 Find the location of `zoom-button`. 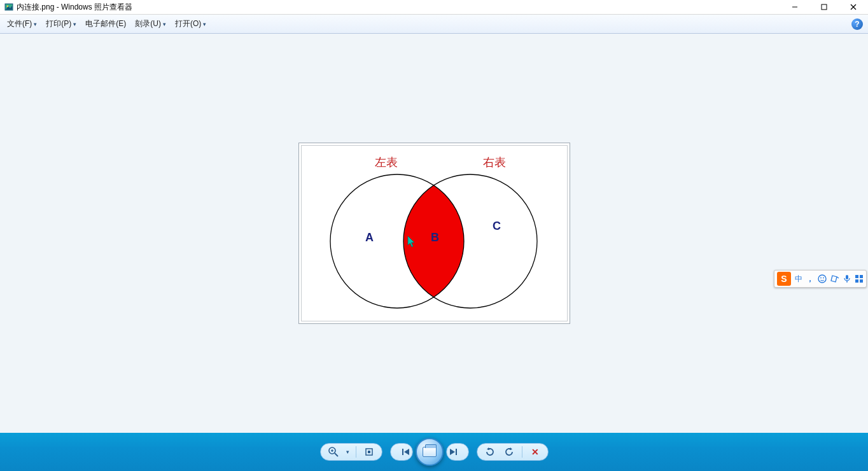

zoom-button is located at coordinates (333, 452).